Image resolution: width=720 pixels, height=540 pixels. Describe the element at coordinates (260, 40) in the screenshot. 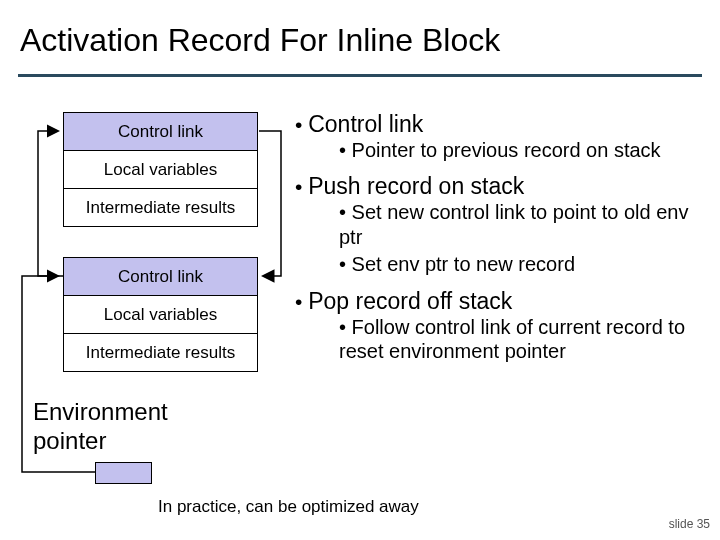

I see `slide-title: Activation Record For Inline Block` at that location.